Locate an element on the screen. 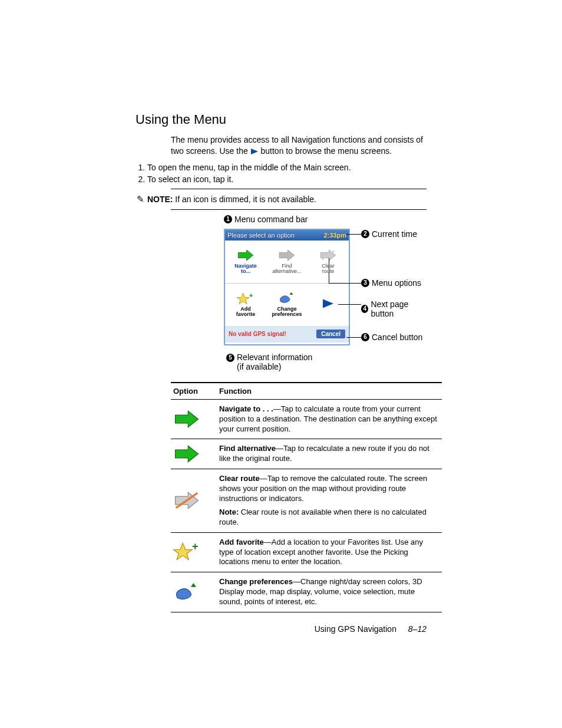 The width and height of the screenshot is (562, 728). row-func: Add favorite—Add a location to your Favo… is located at coordinates (329, 552).